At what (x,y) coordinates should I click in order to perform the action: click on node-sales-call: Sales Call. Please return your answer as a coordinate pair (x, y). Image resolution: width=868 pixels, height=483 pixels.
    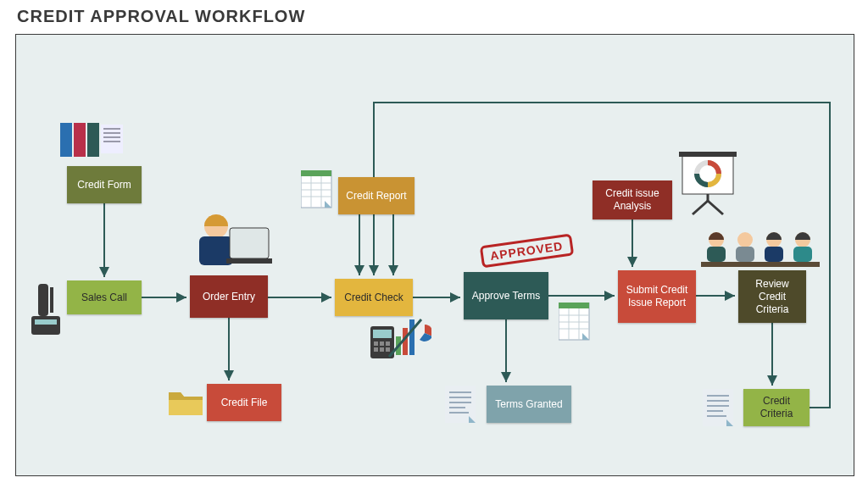
    Looking at the image, I should click on (104, 297).